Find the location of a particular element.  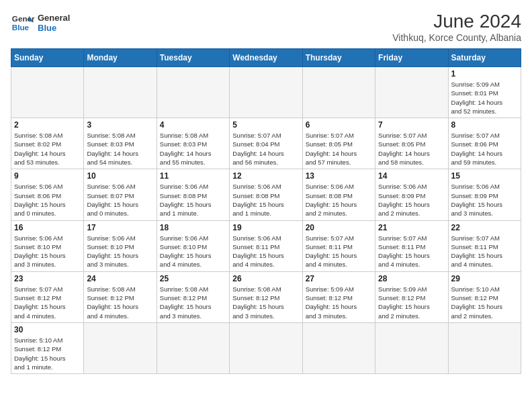

logo-blue: Blue is located at coordinates (54, 28).